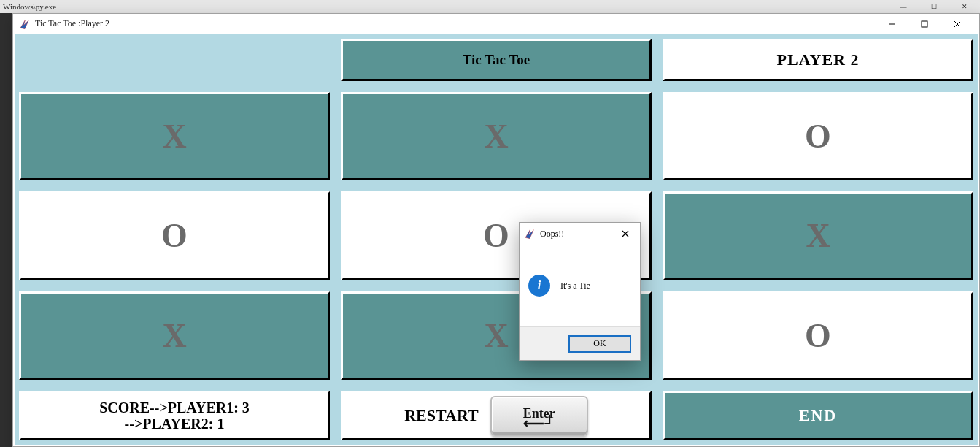 This screenshot has width=980, height=447. Describe the element at coordinates (819, 60) in the screenshot. I see `player-indicator-label: PLAYER 2` at that location.